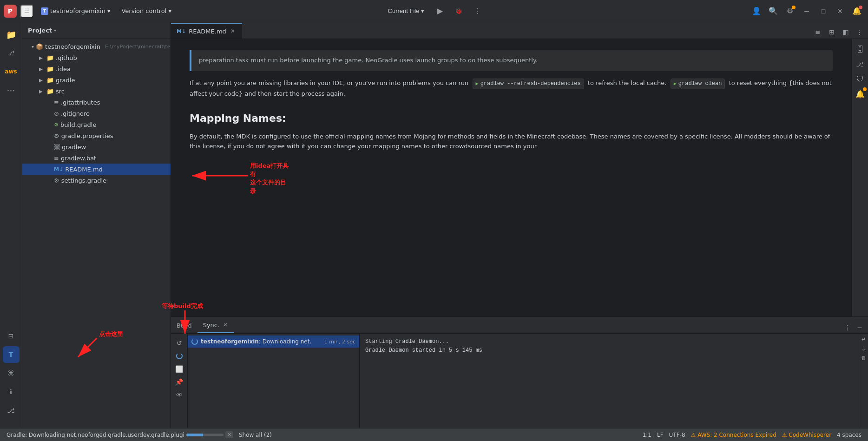 The width and height of the screenshot is (868, 441). Describe the element at coordinates (39, 46) in the screenshot. I see `folder-icon-root: 📦` at that location.